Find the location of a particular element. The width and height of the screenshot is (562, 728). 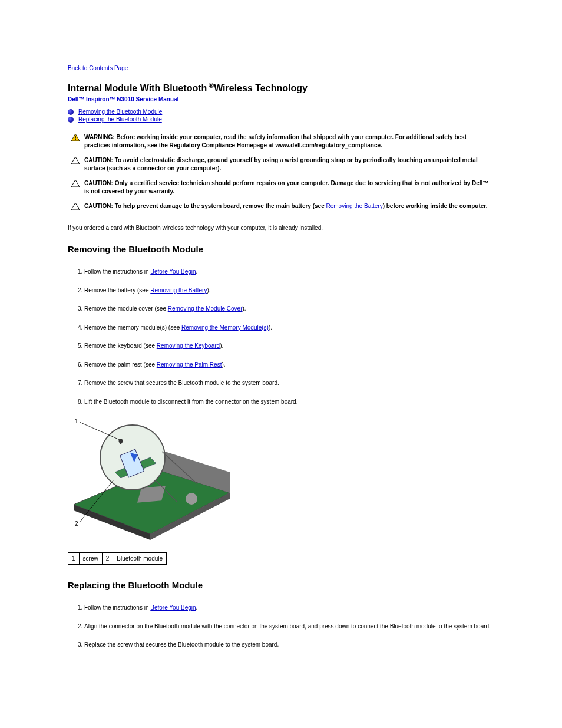

step-link: Removing the Battery is located at coordinates (178, 290).